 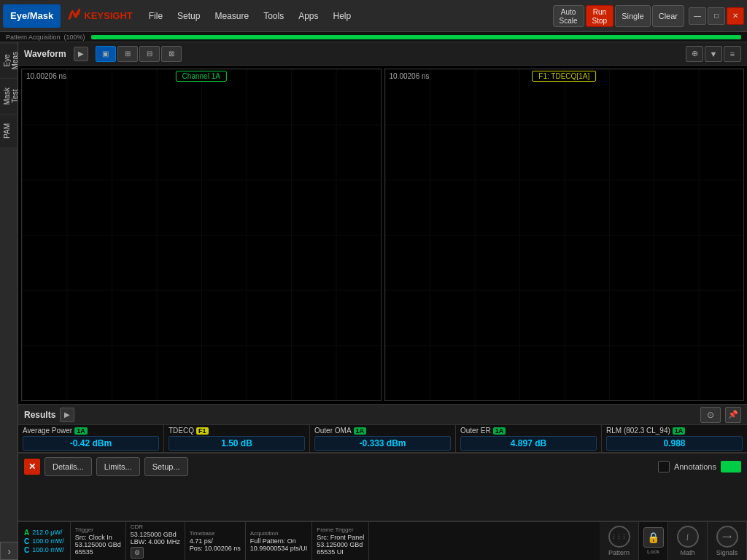 I want to click on sidebar: EyeMeas MaskTest PAM ›, so click(x=9, y=301).